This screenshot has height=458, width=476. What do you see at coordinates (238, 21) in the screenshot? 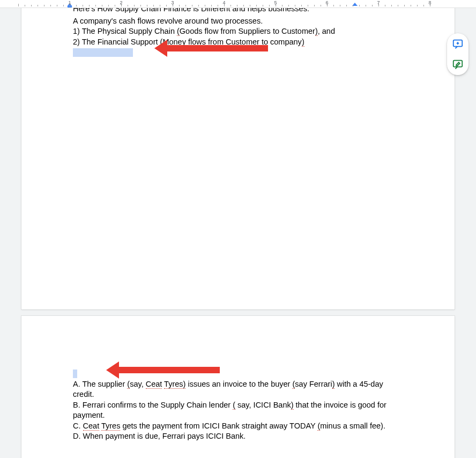
I see `paragraph-line: A company's cash flows revolve around tw…` at bounding box center [238, 21].